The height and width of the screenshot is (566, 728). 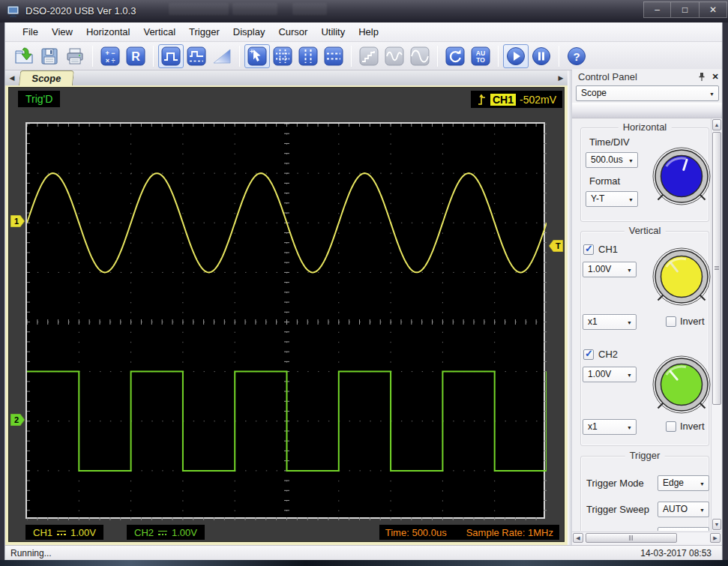 I want to click on window-border-right, so click(x=725, y=291).